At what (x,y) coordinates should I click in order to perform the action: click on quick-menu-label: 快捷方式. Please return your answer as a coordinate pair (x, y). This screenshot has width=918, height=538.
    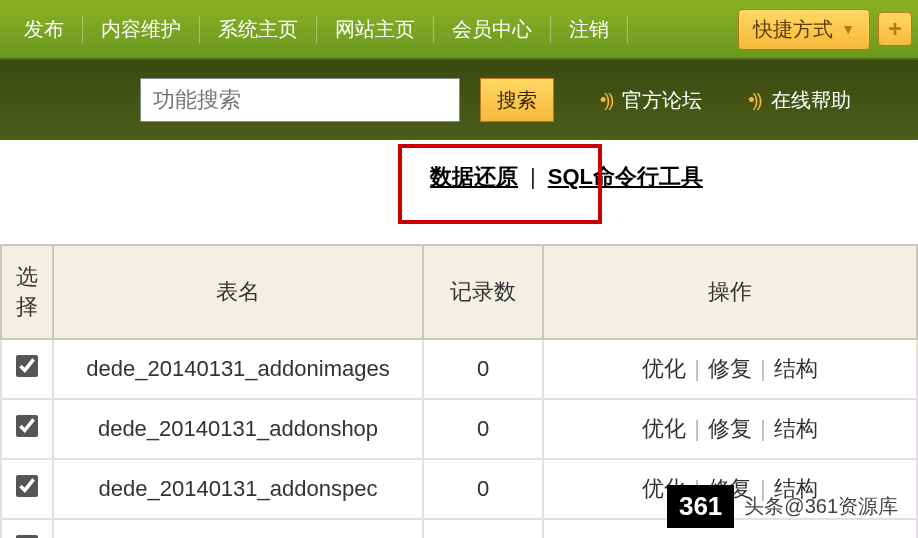
    Looking at the image, I should click on (793, 30).